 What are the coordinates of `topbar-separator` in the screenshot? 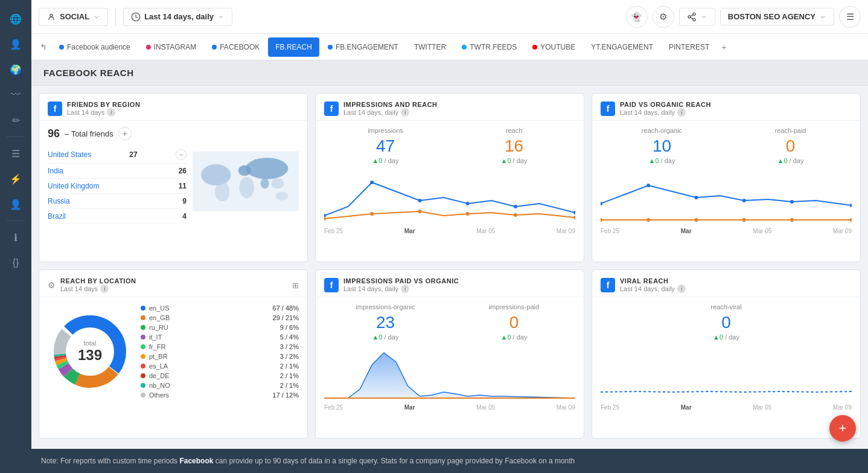 It's located at (116, 17).